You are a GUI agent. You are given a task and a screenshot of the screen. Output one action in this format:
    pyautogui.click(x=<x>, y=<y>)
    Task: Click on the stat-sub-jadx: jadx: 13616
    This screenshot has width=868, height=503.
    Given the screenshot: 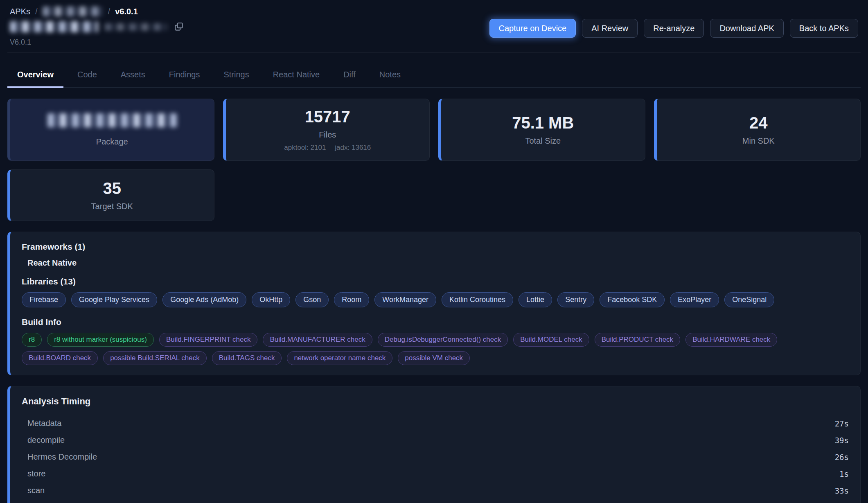 What is the action you would take?
    pyautogui.click(x=353, y=148)
    